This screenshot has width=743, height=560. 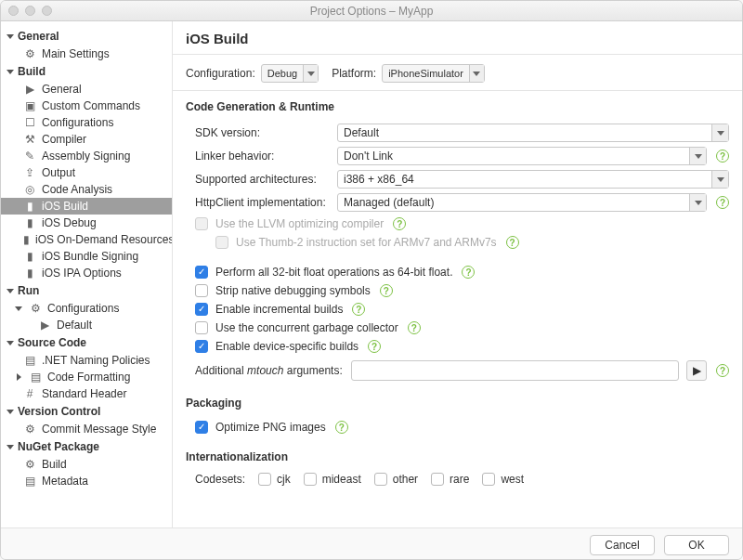 I want to click on sidebar-item-custom-commands: ▣Custom Commands, so click(x=86, y=106).